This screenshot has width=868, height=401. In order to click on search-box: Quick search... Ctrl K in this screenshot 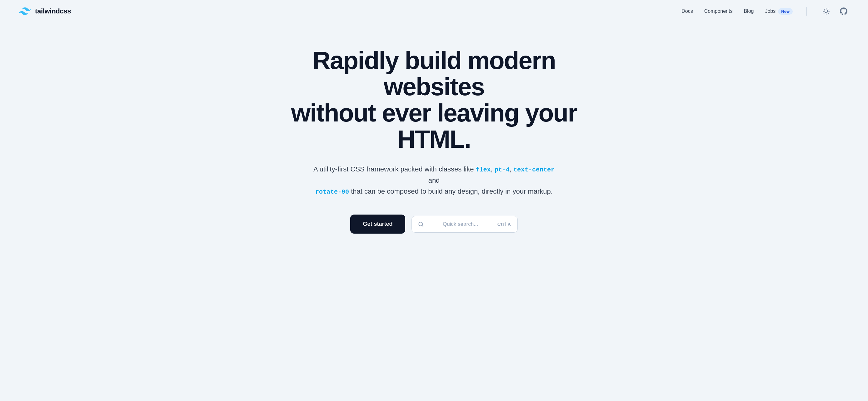, I will do `click(465, 224)`.